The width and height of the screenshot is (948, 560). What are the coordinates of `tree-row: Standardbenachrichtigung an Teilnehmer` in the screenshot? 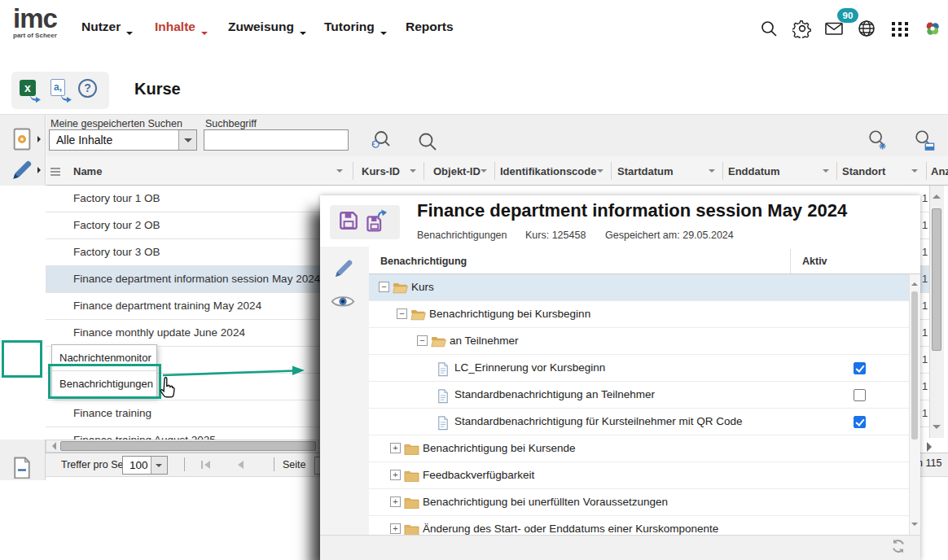 It's located at (639, 396).